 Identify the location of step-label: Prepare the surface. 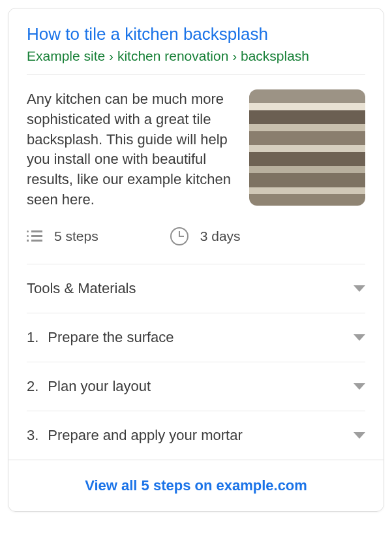
(111, 338).